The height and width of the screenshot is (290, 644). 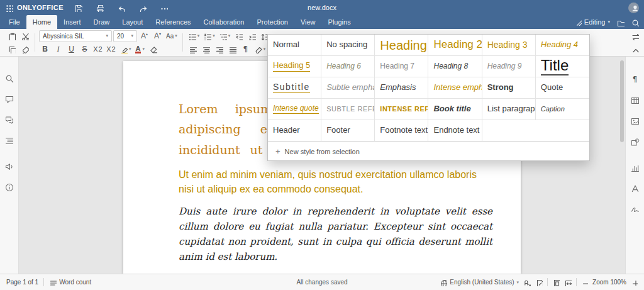 I want to click on style-option-heading-3: Heading 3, so click(x=509, y=45).